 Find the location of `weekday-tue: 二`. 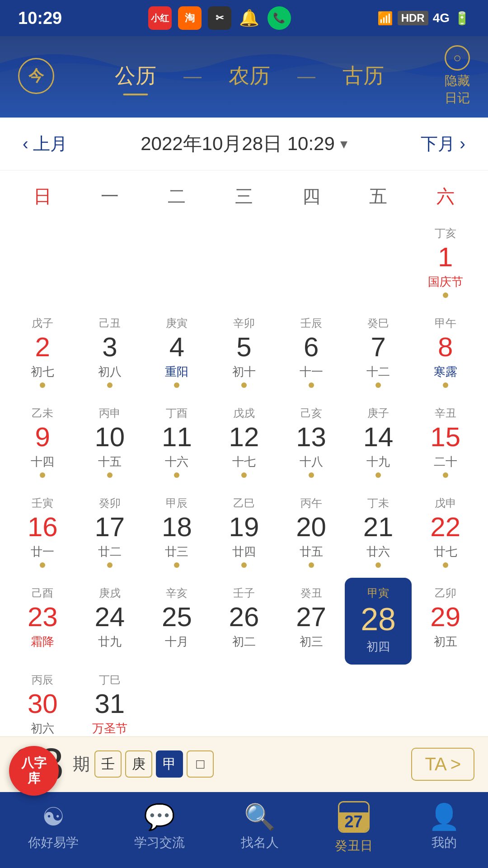

weekday-tue: 二 is located at coordinates (177, 196).